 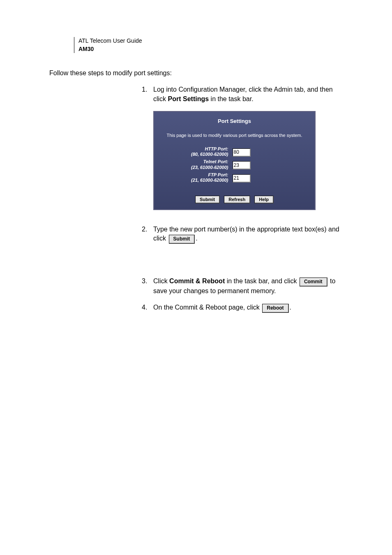 I want to click on panel-buttons: Submit Refresh Help, so click(x=234, y=198).